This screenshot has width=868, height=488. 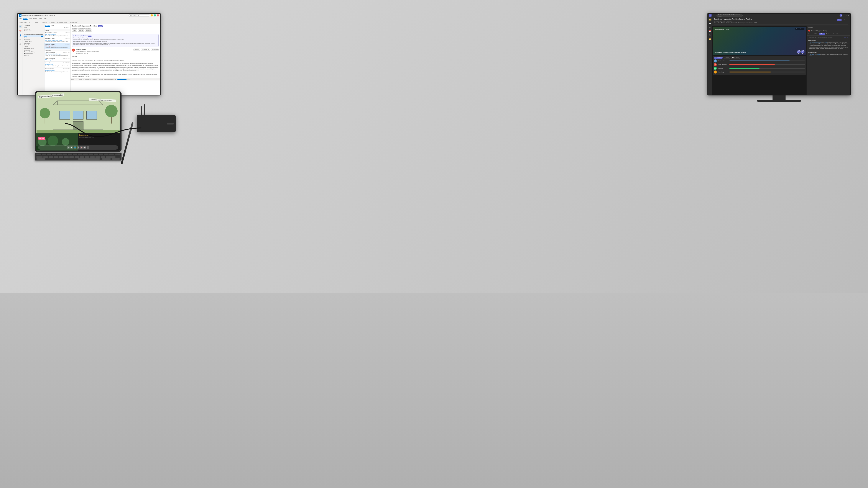 I want to click on tablet-screen: High quality aluminum railing Communal f…, so click(x=78, y=121).